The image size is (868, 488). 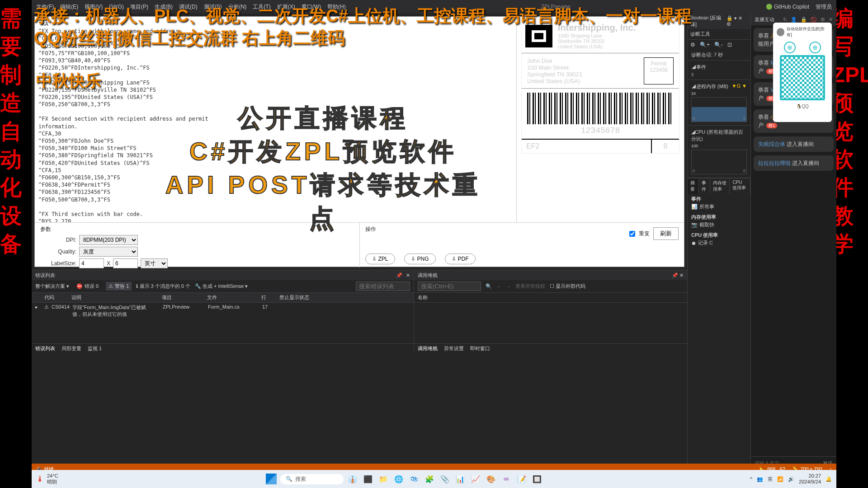 I want to click on height-input, so click(x=126, y=263).